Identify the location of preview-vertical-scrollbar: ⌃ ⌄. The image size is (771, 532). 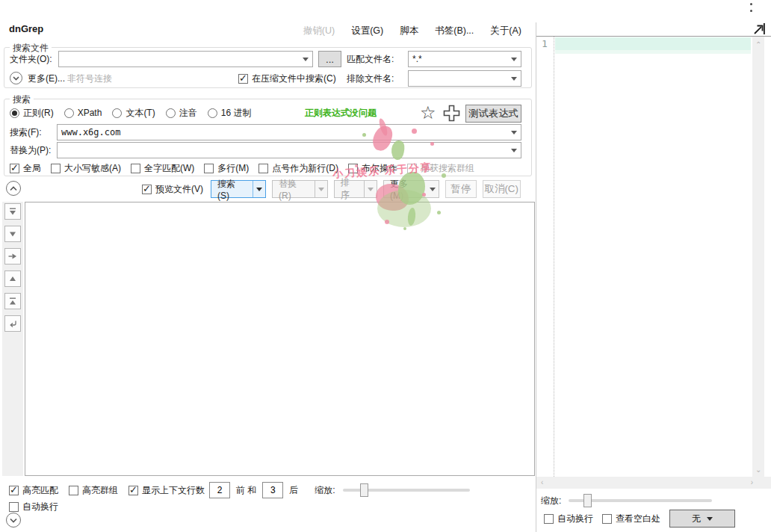
(758, 257).